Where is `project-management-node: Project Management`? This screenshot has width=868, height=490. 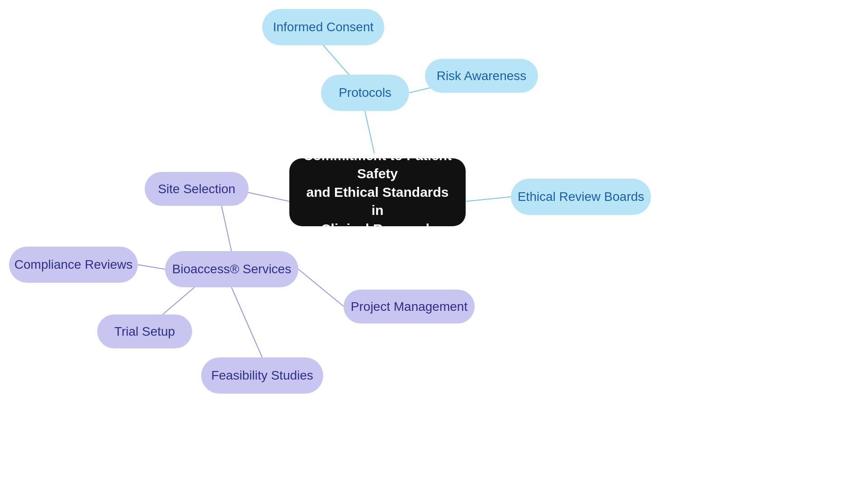 project-management-node: Project Management is located at coordinates (409, 307).